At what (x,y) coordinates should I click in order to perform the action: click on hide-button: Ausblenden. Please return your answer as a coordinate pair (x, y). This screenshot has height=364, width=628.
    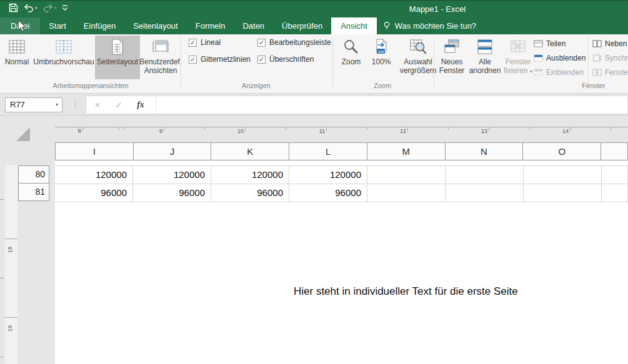
    Looking at the image, I should click on (560, 57).